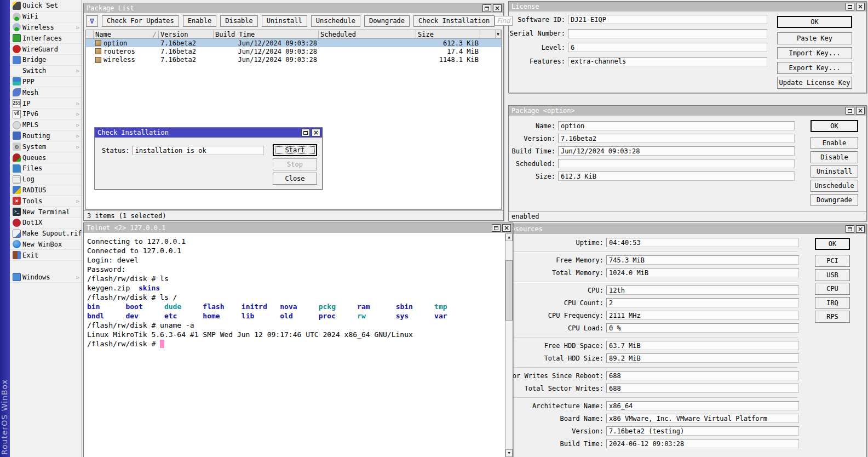 The image size is (868, 457). I want to click on column-header-name: Name/, so click(126, 34).